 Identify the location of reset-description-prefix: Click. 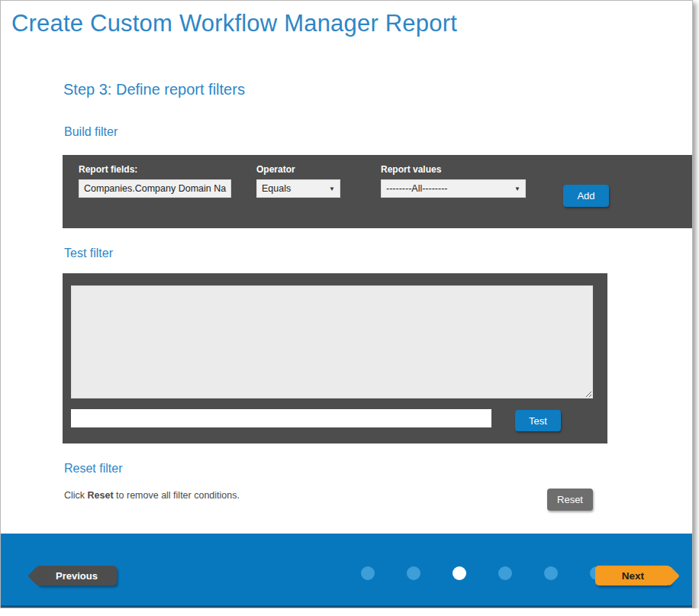
(76, 495).